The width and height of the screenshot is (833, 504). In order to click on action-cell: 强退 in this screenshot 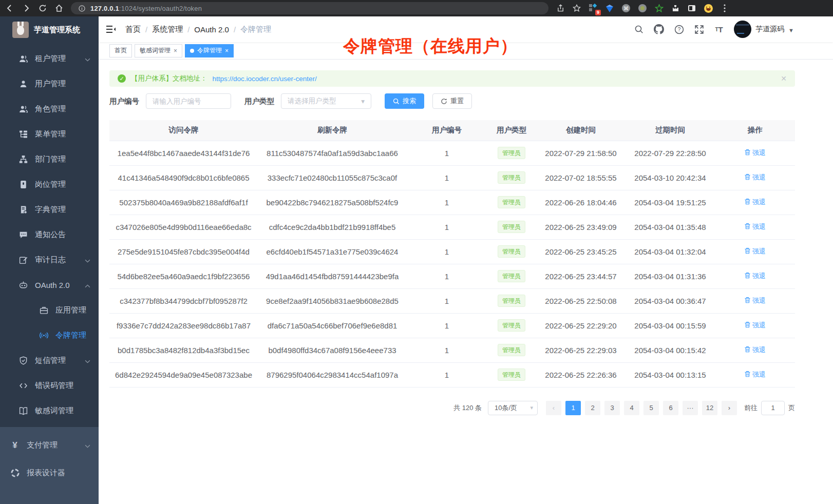, I will do `click(755, 325)`.